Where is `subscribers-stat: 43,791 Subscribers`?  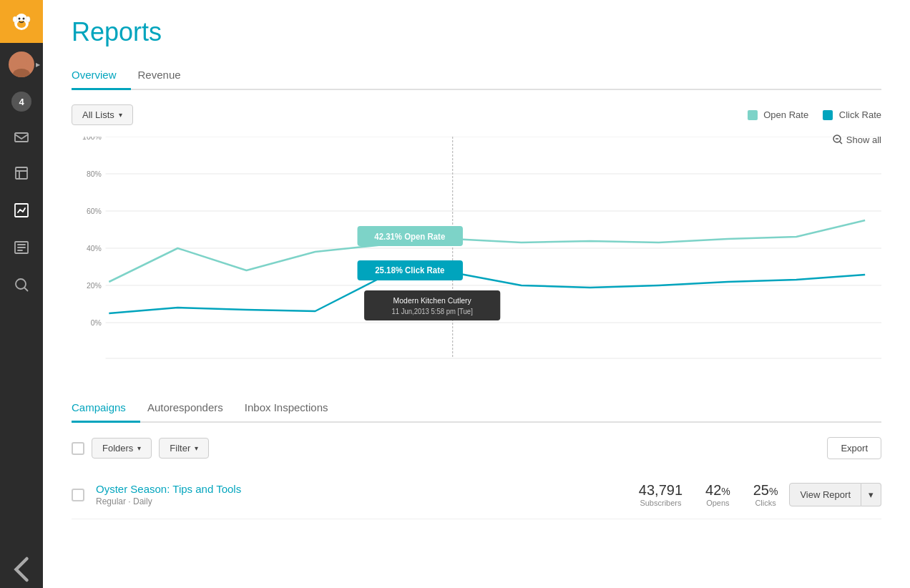 subscribers-stat: 43,791 Subscribers is located at coordinates (661, 495).